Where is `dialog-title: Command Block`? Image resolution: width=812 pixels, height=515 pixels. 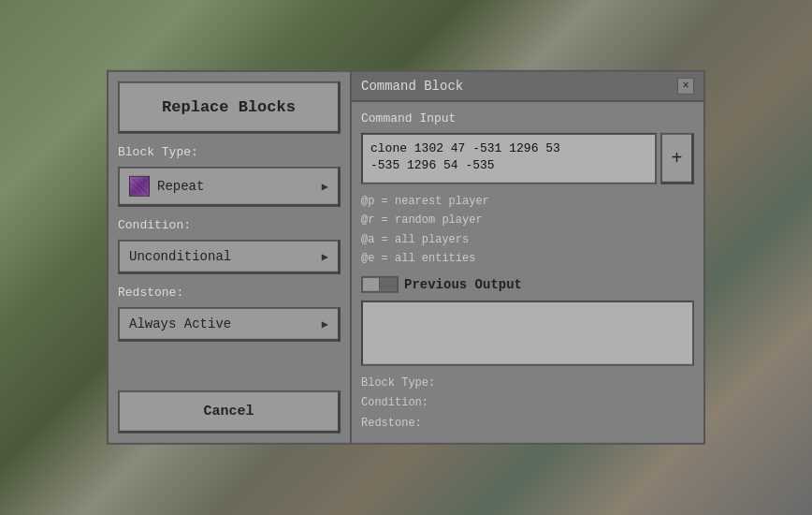 dialog-title: Command Block is located at coordinates (412, 86).